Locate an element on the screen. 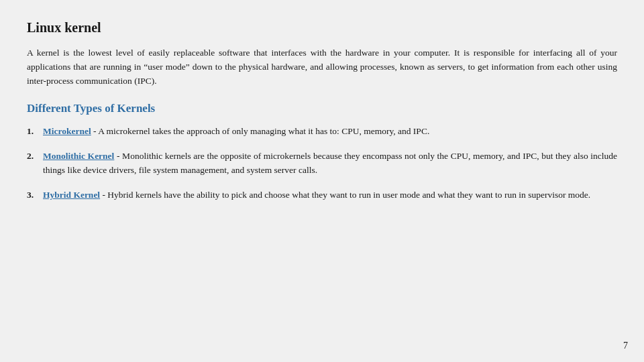 The height and width of the screenshot is (362, 644). list-content: Hybrid Kernel - Hybrid kernels have the … is located at coordinates (330, 196).